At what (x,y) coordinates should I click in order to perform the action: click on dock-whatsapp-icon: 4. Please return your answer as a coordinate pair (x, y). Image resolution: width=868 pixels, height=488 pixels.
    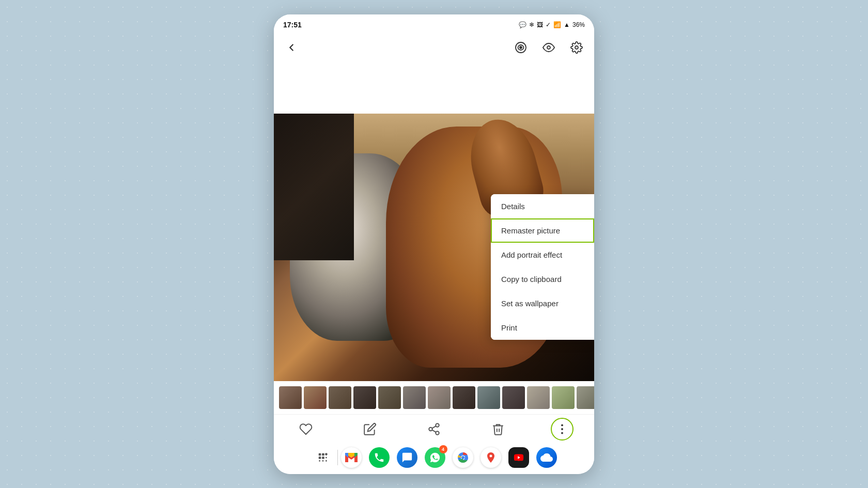
    Looking at the image, I should click on (435, 458).